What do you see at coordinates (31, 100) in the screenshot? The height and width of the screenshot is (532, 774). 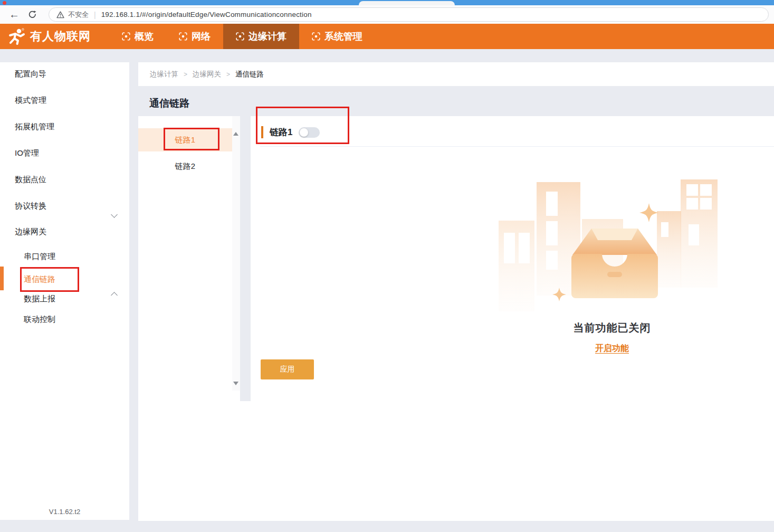 I see `sidebar-item-mode-management: 模式管理` at bounding box center [31, 100].